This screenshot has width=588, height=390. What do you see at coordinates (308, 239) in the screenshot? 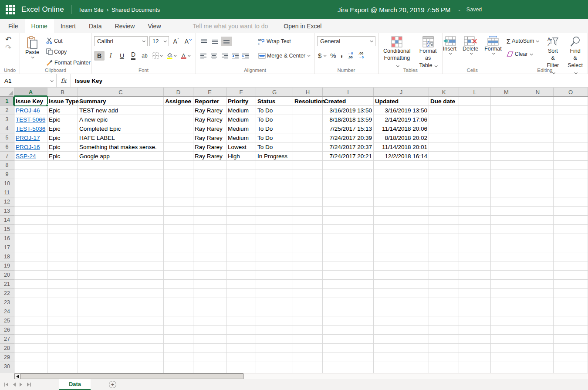
I see `cell-H16` at bounding box center [308, 239].